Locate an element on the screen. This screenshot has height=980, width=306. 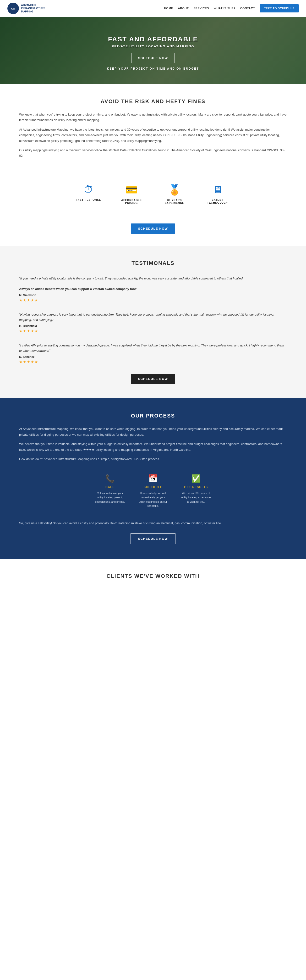
header: AIM ADVANCED INFRASTRUCTURE MAPPING HOME… is located at coordinates (153, 8).